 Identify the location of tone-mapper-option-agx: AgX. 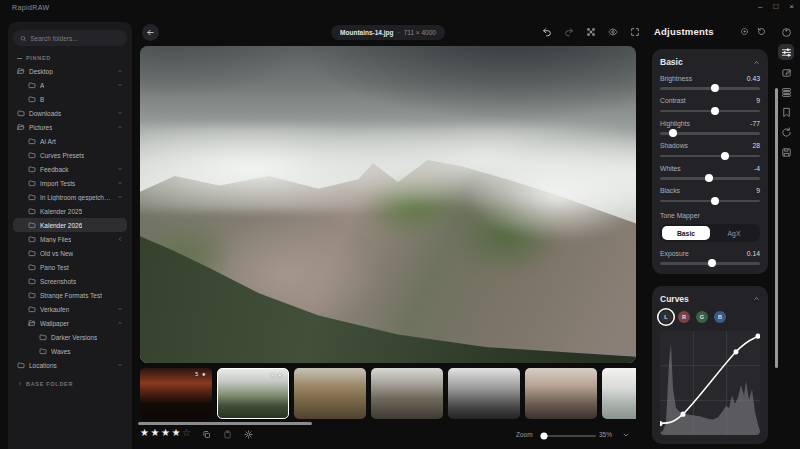
(734, 233).